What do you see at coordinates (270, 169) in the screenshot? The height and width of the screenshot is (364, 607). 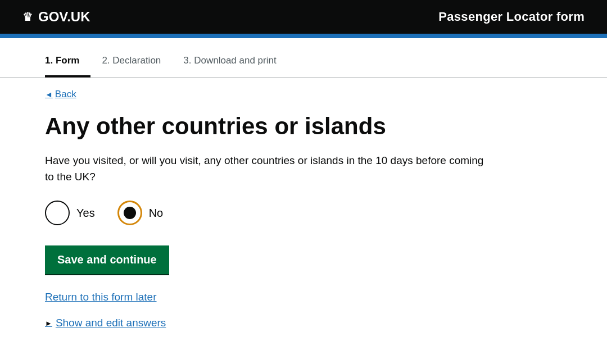 I see `question-text: Have you visited, or will you visit, any…` at bounding box center [270, 169].